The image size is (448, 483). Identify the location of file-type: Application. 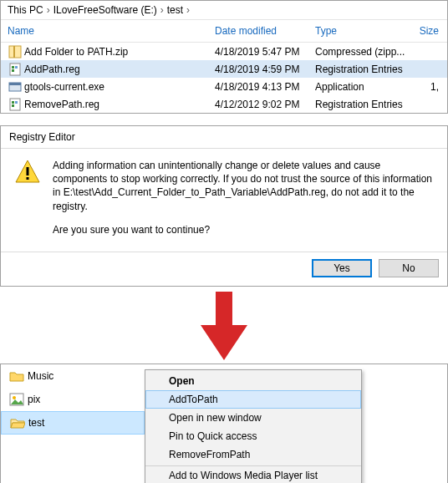
(362, 87).